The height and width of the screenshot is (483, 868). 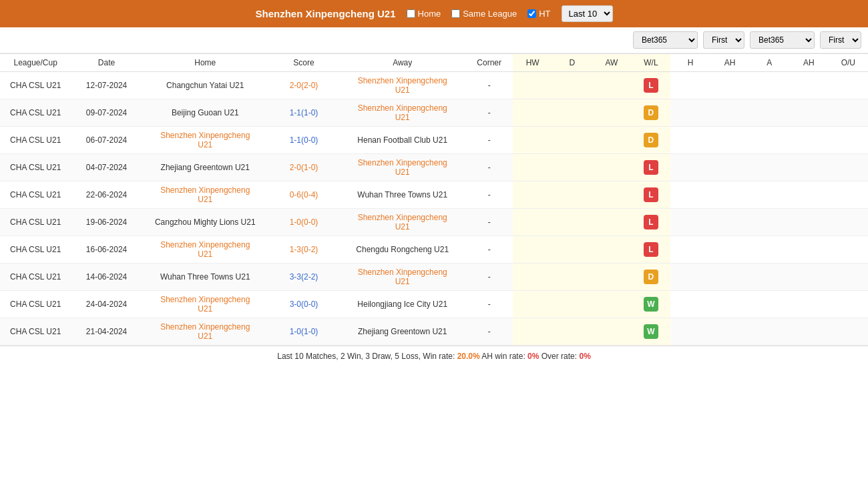 I want to click on score: 3-3(2-2), so click(x=304, y=277).